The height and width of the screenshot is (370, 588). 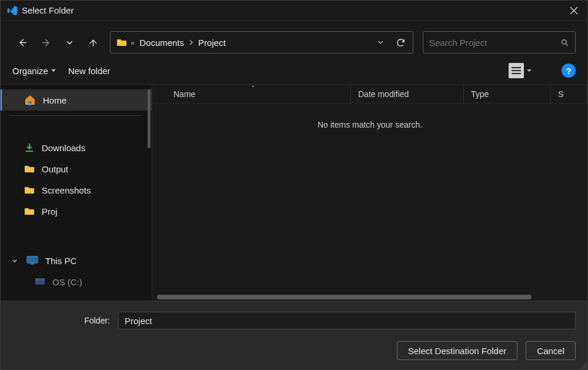 I want to click on column-size: S, so click(x=569, y=94).